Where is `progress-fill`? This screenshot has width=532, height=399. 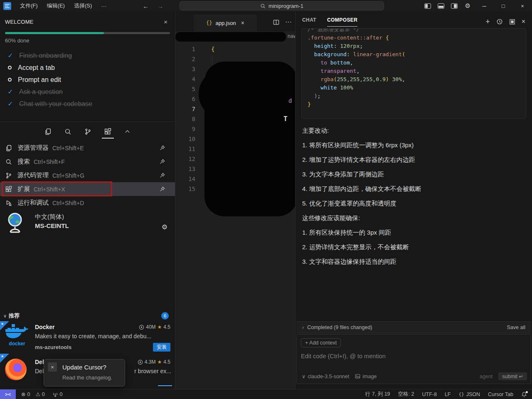
progress-fill is located at coordinates (54, 33).